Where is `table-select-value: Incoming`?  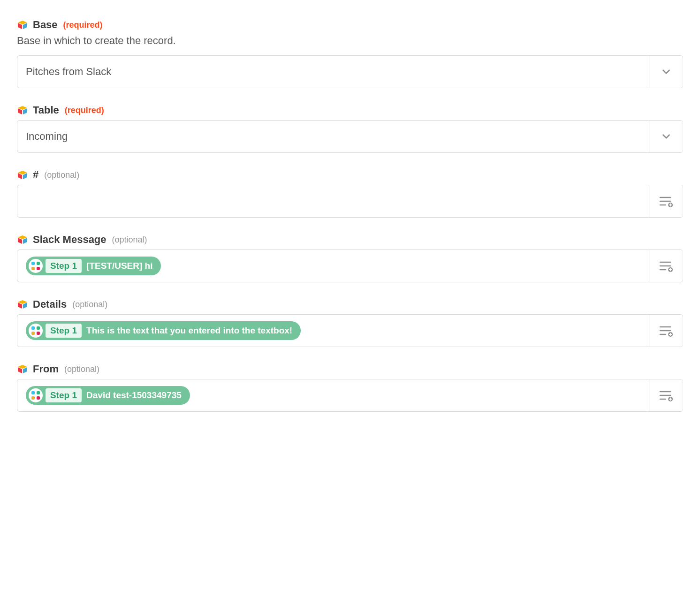
table-select-value: Incoming is located at coordinates (333, 136).